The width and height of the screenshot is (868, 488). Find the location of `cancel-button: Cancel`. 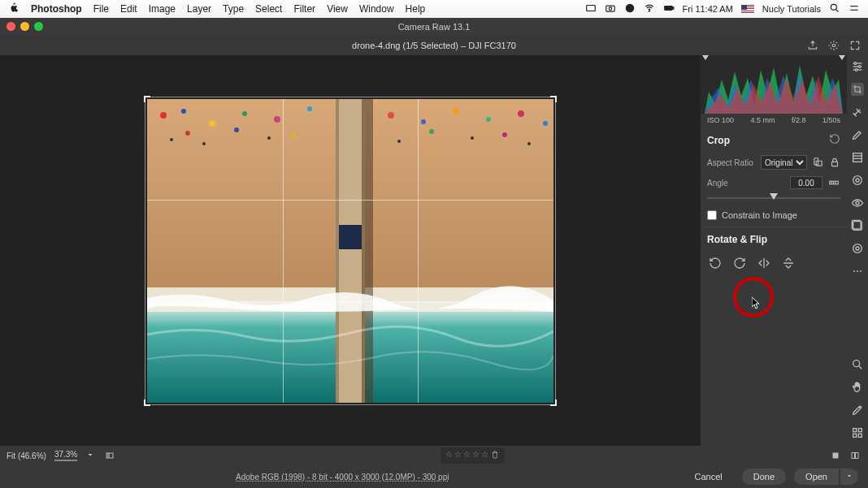

cancel-button: Cancel is located at coordinates (709, 477).